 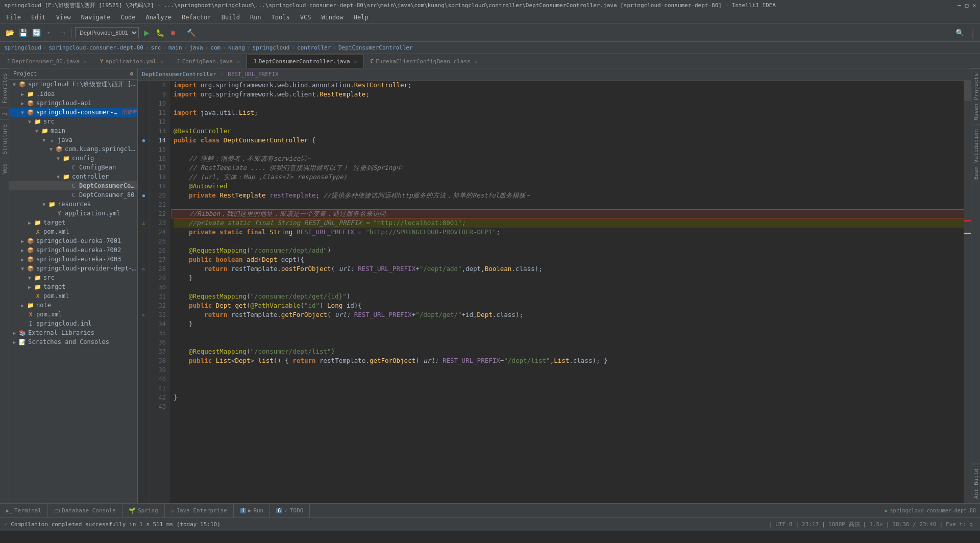 I want to click on tree-pomxml-consumer: X pom.xml, so click(x=74, y=232).